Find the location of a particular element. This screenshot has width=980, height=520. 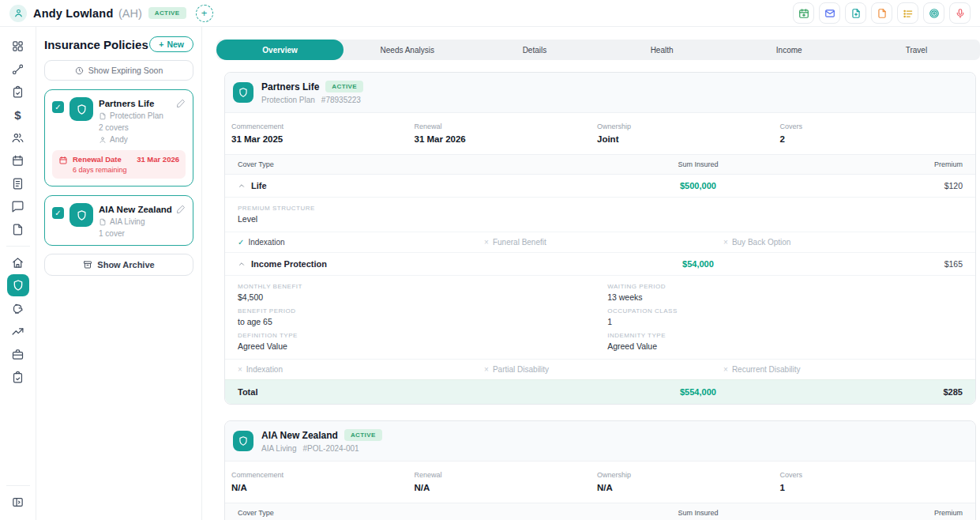

chevron-up-icon is located at coordinates (242, 264).